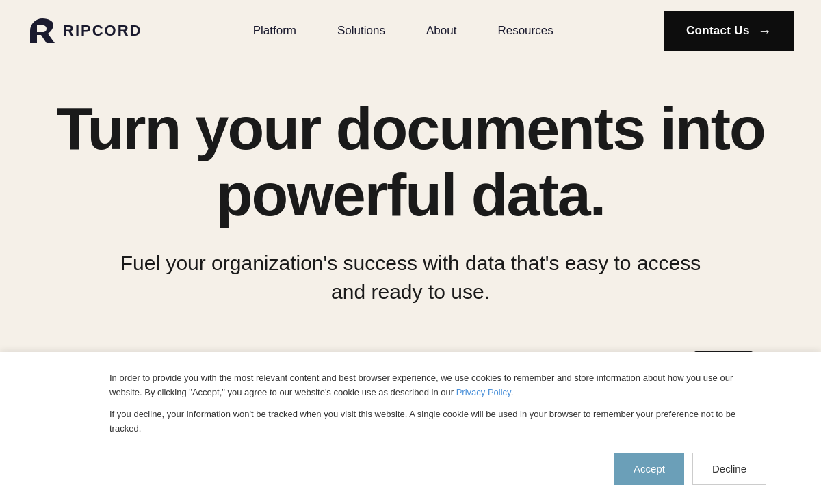 The image size is (821, 504). Describe the element at coordinates (718, 31) in the screenshot. I see `contact-label: Contact Us` at that location.